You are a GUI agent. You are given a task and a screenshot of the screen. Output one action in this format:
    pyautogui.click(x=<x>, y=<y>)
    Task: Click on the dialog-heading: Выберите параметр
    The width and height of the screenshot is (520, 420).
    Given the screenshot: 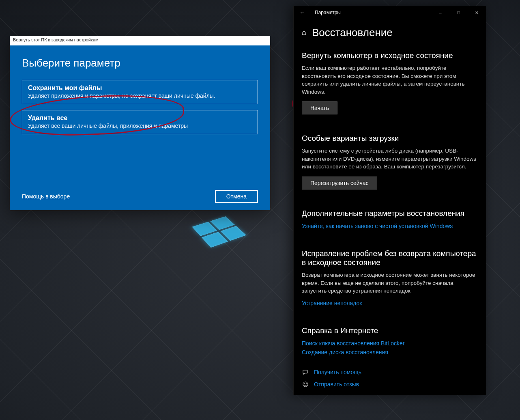 What is the action you would take?
    pyautogui.click(x=140, y=63)
    